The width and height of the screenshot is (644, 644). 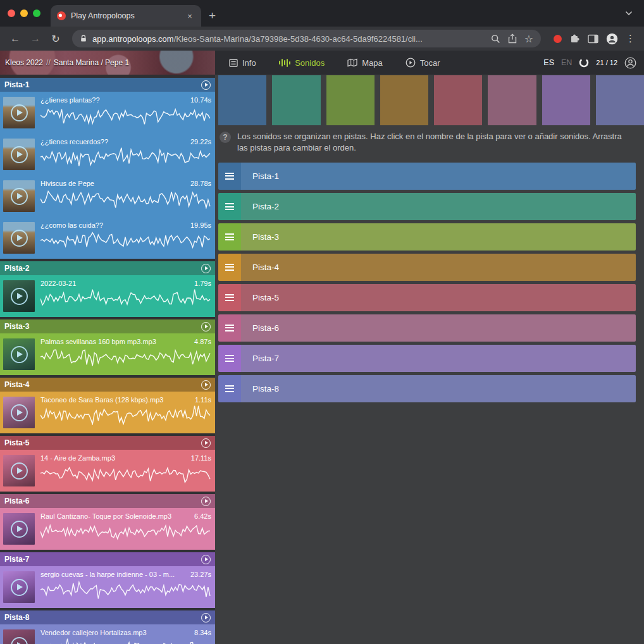 What do you see at coordinates (438, 358) in the screenshot?
I see `track-row-name: Pista-7` at bounding box center [438, 358].